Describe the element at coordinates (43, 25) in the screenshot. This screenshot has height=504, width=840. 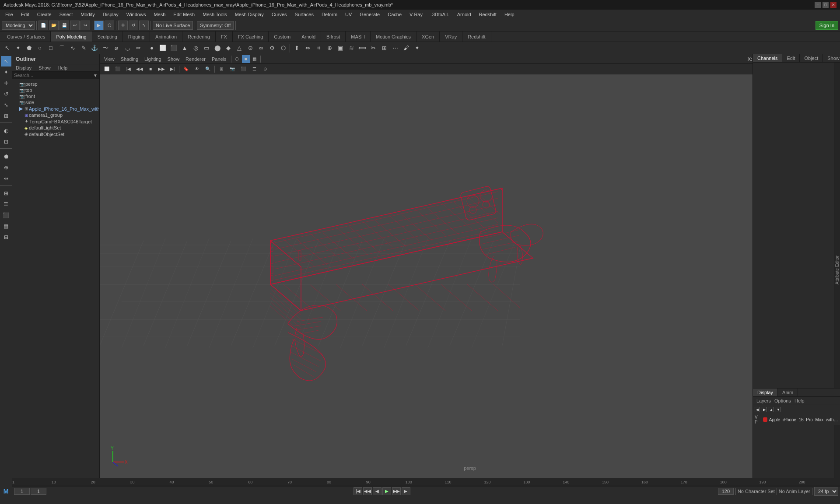
I see `new-file-btn: 📄` at that location.